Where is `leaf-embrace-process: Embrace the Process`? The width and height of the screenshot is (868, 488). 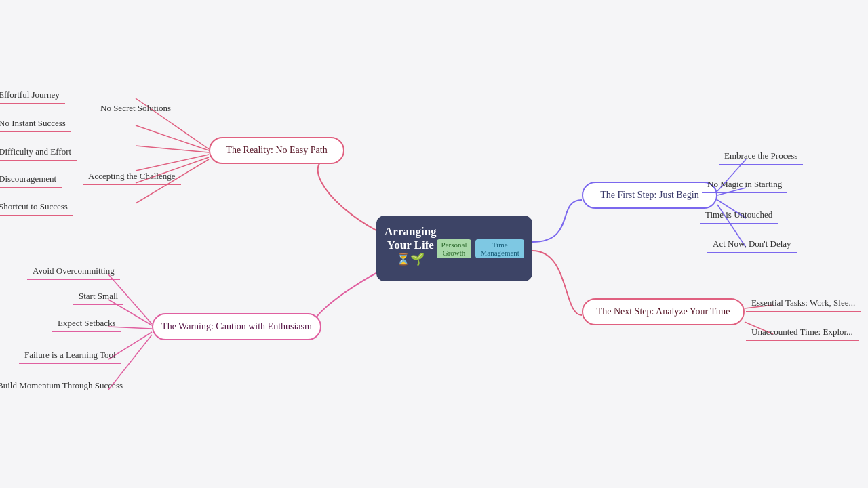 leaf-embrace-process: Embrace the Process is located at coordinates (761, 156).